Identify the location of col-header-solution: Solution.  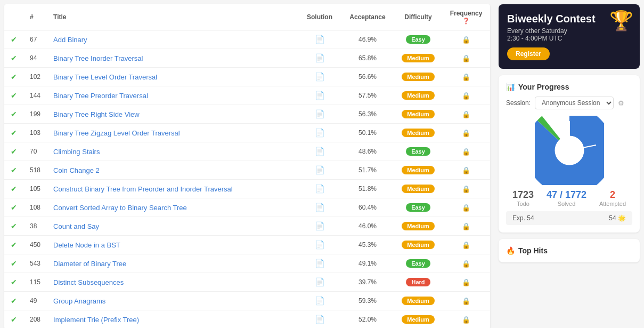
(320, 17).